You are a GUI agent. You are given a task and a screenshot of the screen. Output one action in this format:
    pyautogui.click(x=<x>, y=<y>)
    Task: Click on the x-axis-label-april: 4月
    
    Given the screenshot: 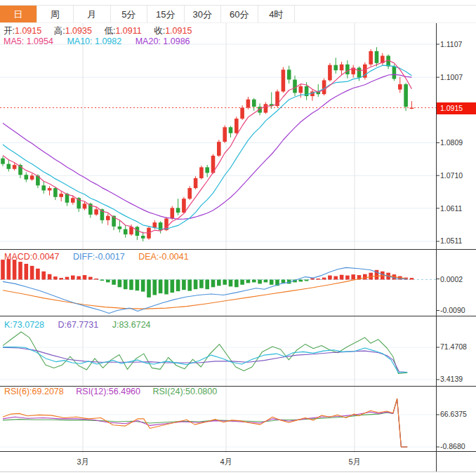 What is the action you would take?
    pyautogui.click(x=226, y=462)
    